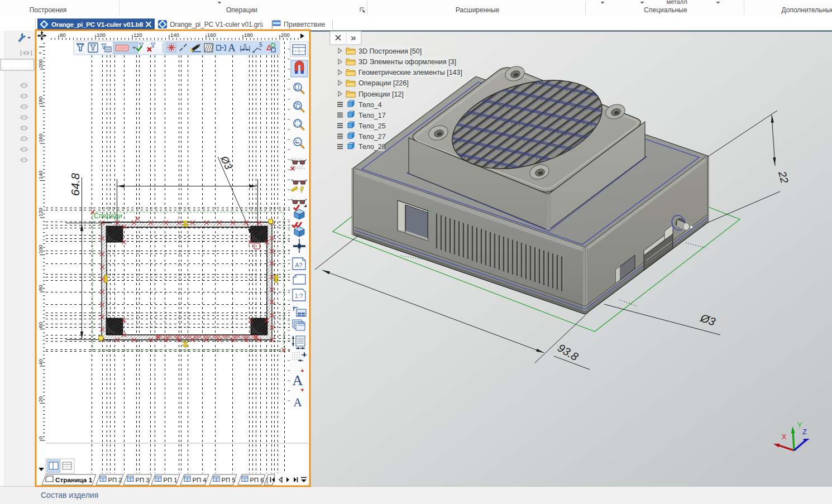  What do you see at coordinates (242, 10) in the screenshot?
I see `svg-text: Операции` at bounding box center [242, 10].